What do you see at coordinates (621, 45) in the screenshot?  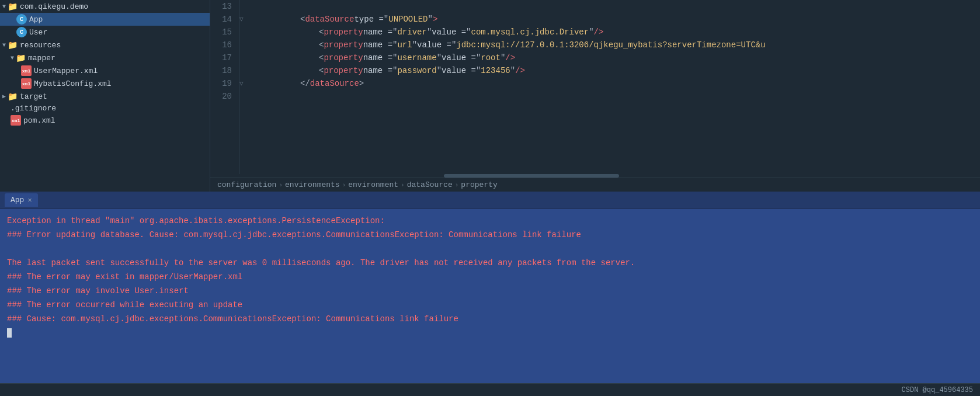 I see `code-line-16: <property name = "url" value = "jdbc:mys…` at bounding box center [621, 45].